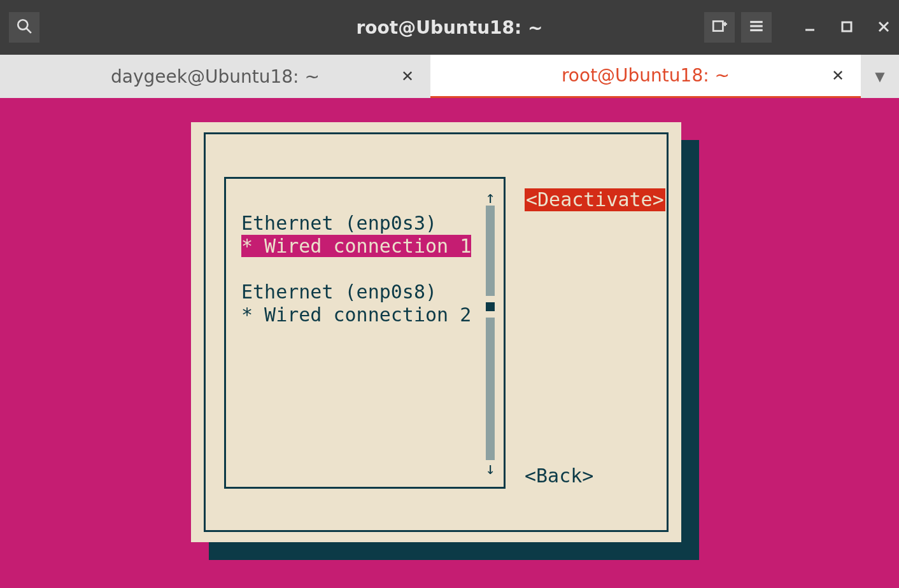 This screenshot has height=588, width=899. Describe the element at coordinates (810, 28) in the screenshot. I see `minimize-icon` at that location.